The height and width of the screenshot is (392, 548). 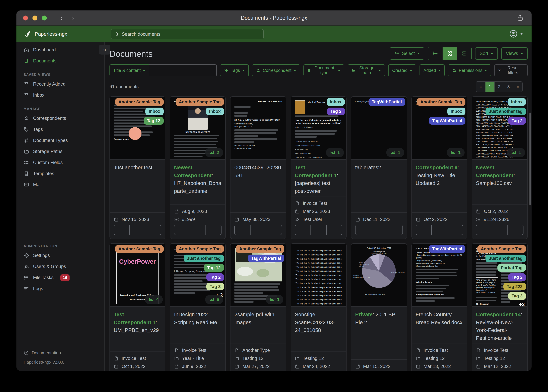 What do you see at coordinates (60, 129) in the screenshot?
I see `sidebar-item-tags: Tags` at bounding box center [60, 129].